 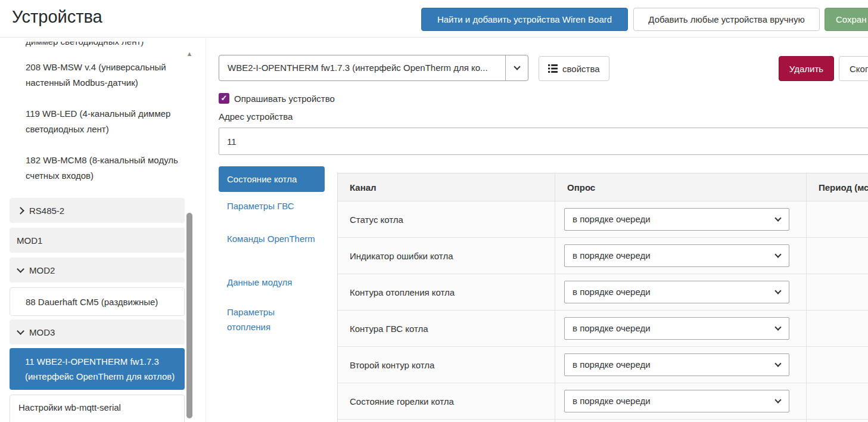 I want to click on sidebar-item-device: 208 WB-MSW v.4 (универсальный настенный …, so click(x=97, y=75).